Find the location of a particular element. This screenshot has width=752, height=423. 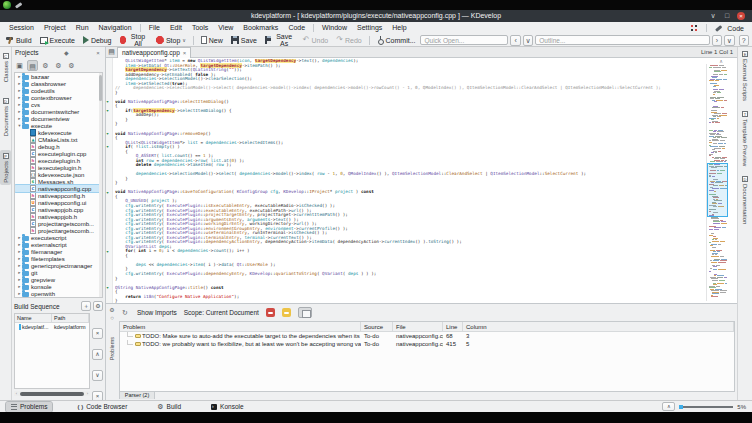

save-button: Save is located at coordinates (244, 40).